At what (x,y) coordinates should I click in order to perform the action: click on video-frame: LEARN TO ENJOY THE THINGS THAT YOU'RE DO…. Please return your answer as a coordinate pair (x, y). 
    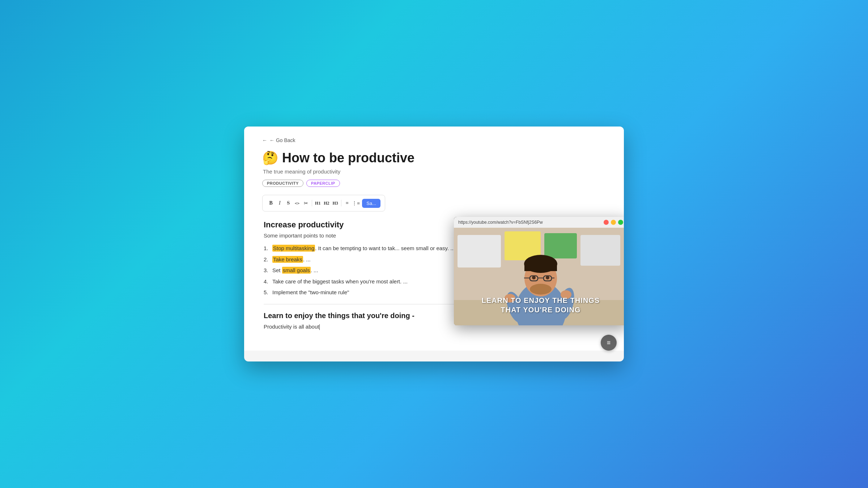
    Looking at the image, I should click on (539, 277).